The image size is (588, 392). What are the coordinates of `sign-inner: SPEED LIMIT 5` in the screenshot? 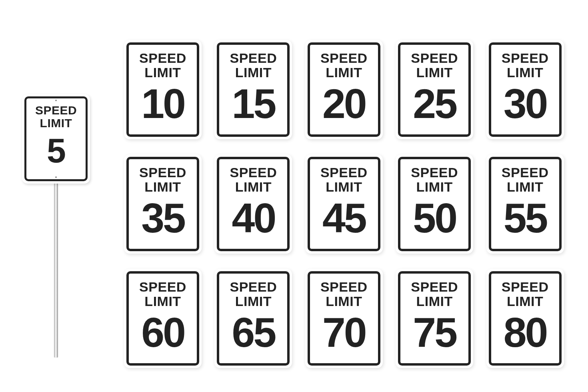 It's located at (56, 139).